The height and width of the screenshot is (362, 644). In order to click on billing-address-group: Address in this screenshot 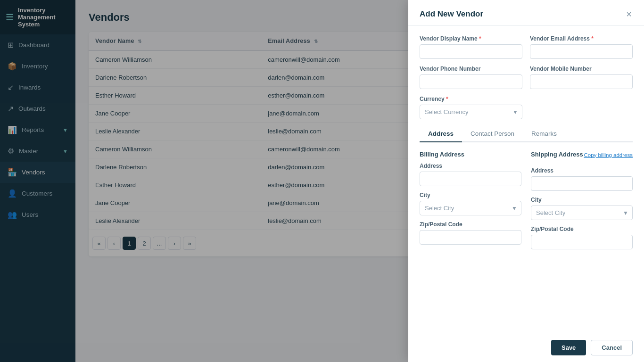, I will do `click(471, 174)`.